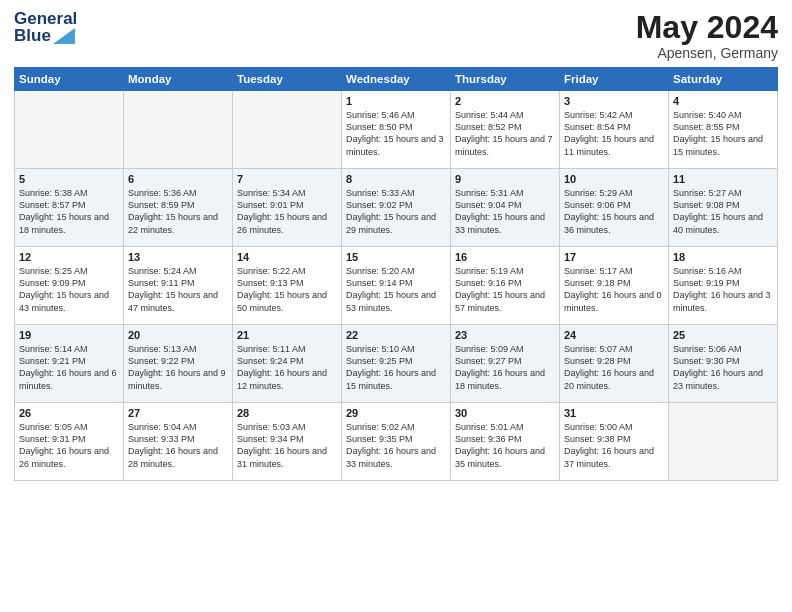 The height and width of the screenshot is (612, 792). I want to click on weekday-header-friday: Friday, so click(614, 80).